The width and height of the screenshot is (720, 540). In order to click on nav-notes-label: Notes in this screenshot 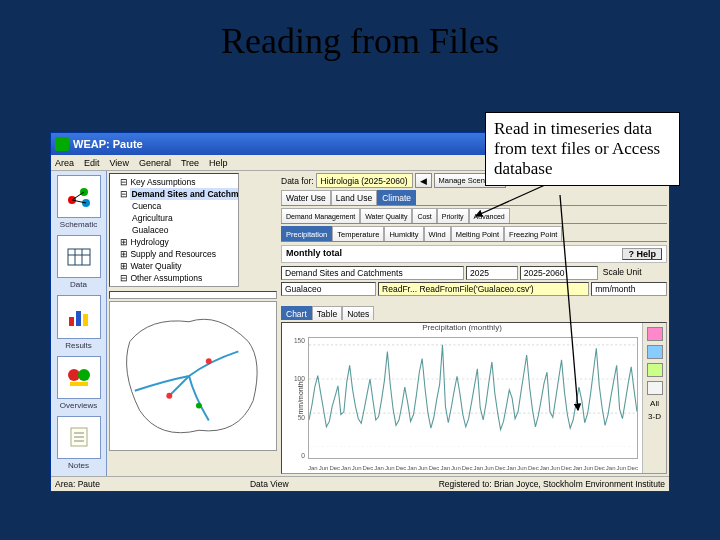, I will do `click(78, 466)`.